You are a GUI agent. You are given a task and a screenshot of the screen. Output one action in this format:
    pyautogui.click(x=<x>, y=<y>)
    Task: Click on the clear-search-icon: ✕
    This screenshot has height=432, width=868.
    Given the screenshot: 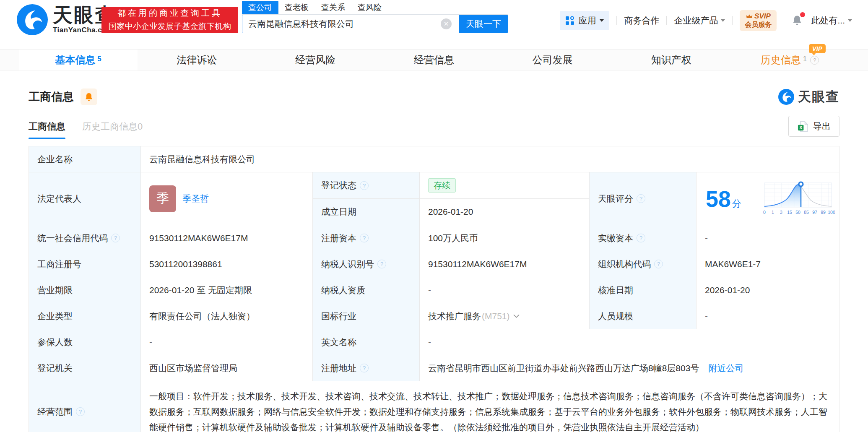 What is the action you would take?
    pyautogui.click(x=446, y=24)
    